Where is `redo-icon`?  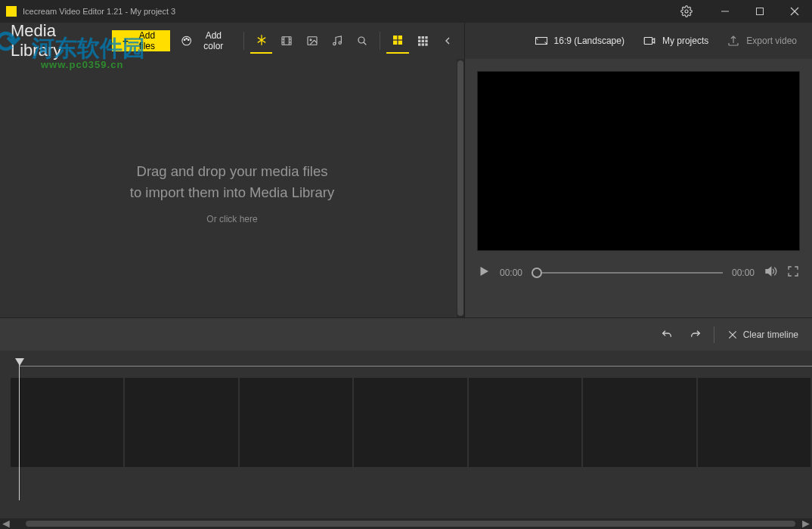 redo-icon is located at coordinates (696, 335).